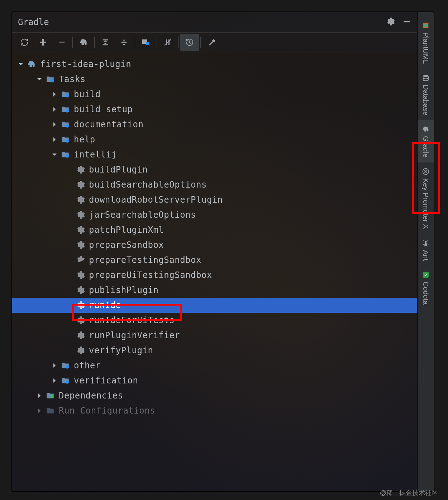  I want to click on task-downloadRobotServerPlugin: downloadRobotServerPlugin, so click(215, 200).